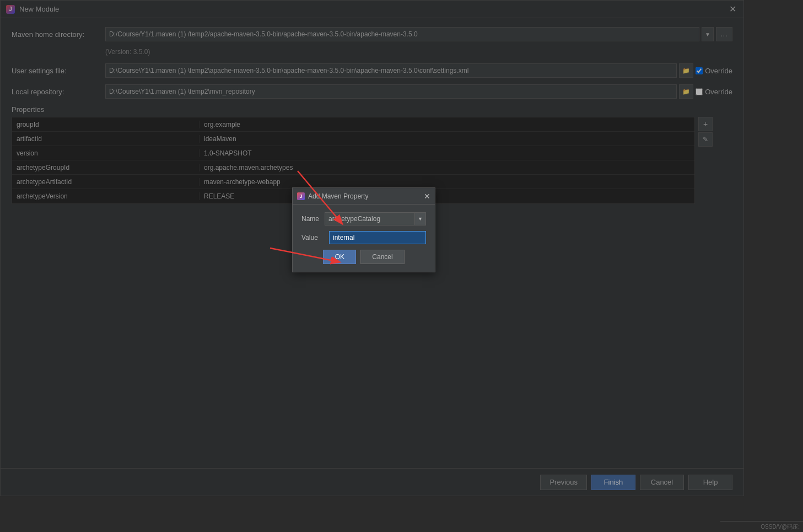 This screenshot has width=803, height=532. What do you see at coordinates (315, 238) in the screenshot?
I see `modal-value-label: Value` at bounding box center [315, 238].